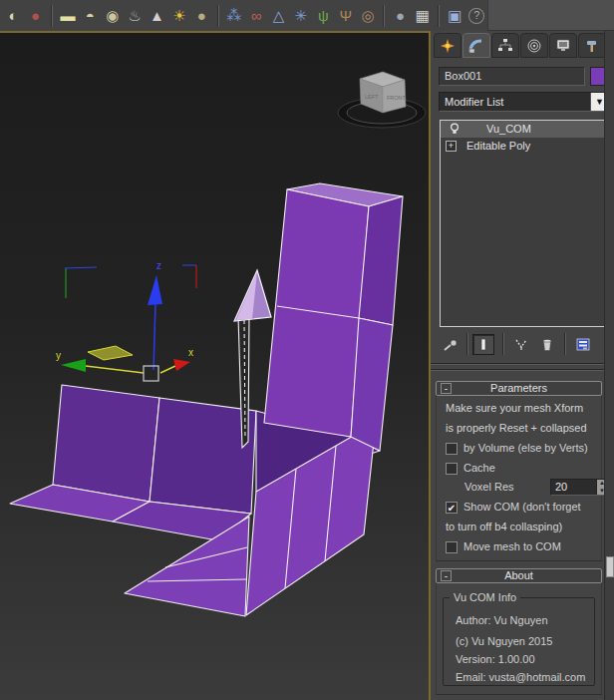  Describe the element at coordinates (345, 16) in the screenshot. I see `hair-fur-icon: Ψ` at that location.